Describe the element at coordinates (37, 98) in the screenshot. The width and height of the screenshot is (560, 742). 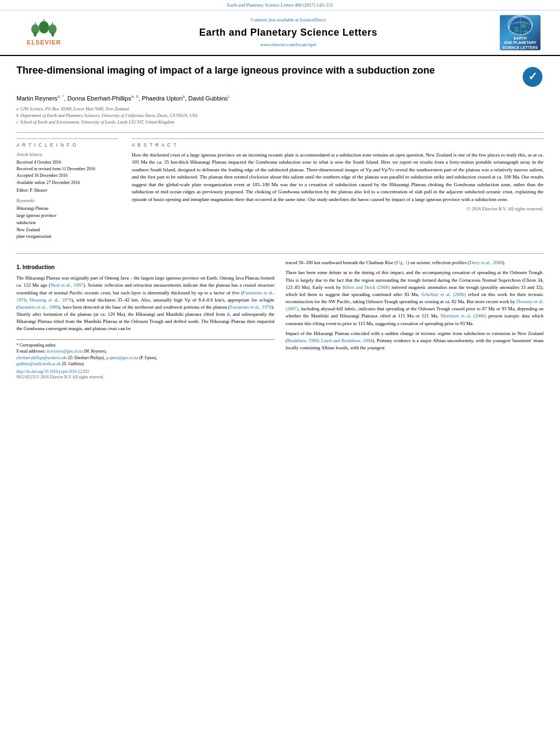
I see `author-1: Martin Reyners` at that location.